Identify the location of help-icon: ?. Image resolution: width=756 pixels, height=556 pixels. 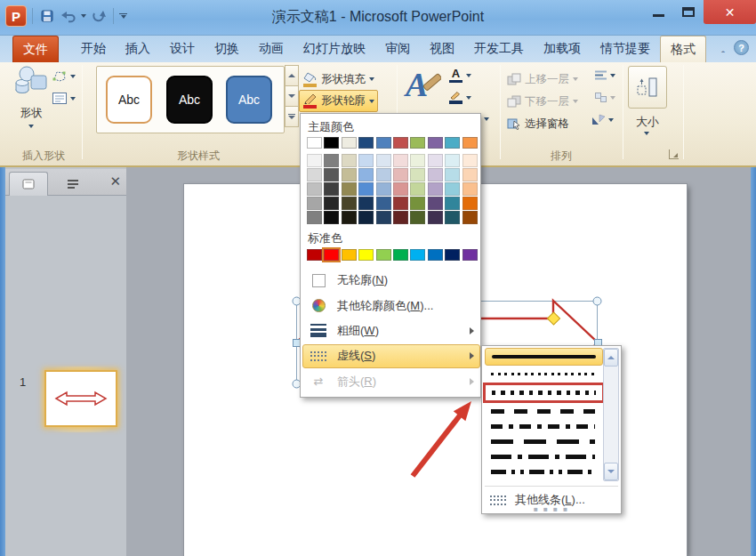
(742, 48).